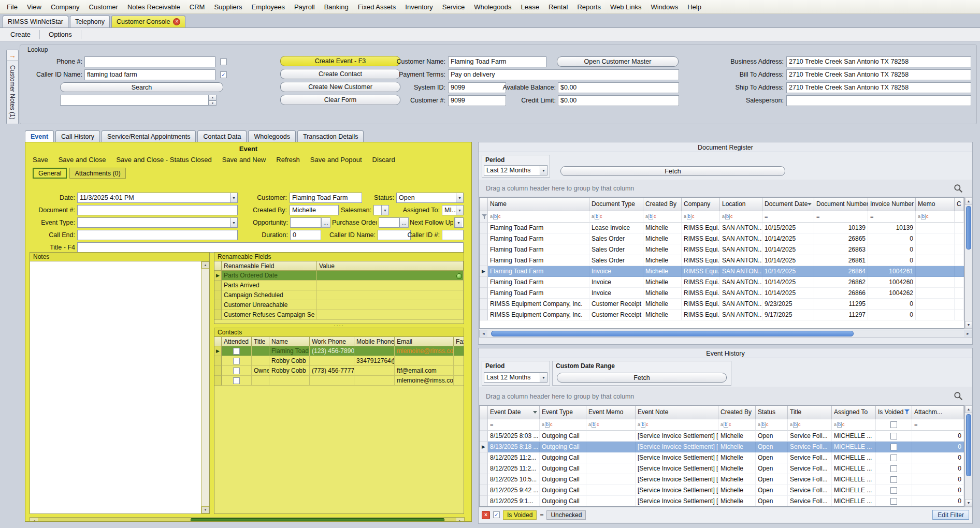  What do you see at coordinates (34, 520) in the screenshot?
I see `scroll-left-icon: ◄` at bounding box center [34, 520].